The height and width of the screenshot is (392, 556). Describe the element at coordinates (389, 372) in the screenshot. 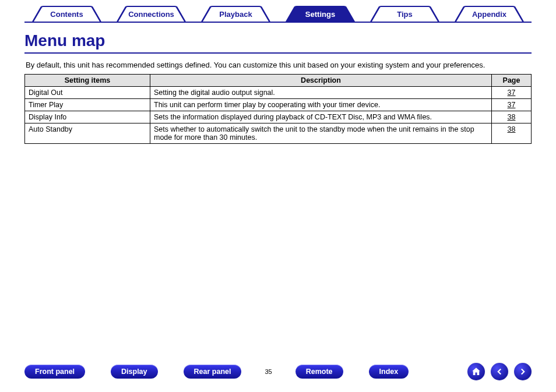

I see `index-button: Index` at that location.